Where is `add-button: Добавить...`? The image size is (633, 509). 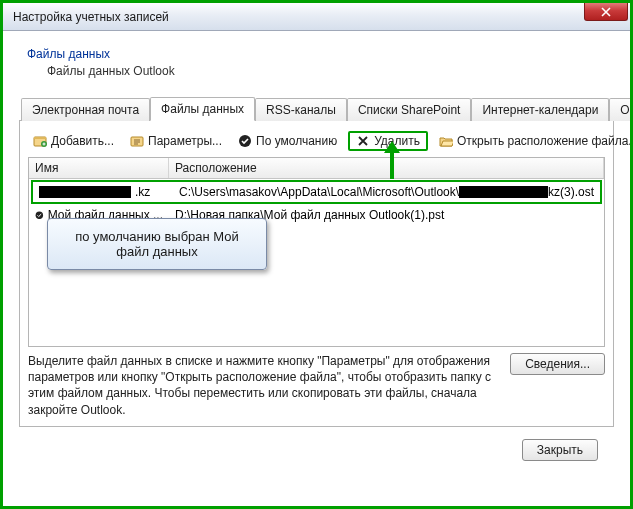
add-button: Добавить... is located at coordinates (74, 141).